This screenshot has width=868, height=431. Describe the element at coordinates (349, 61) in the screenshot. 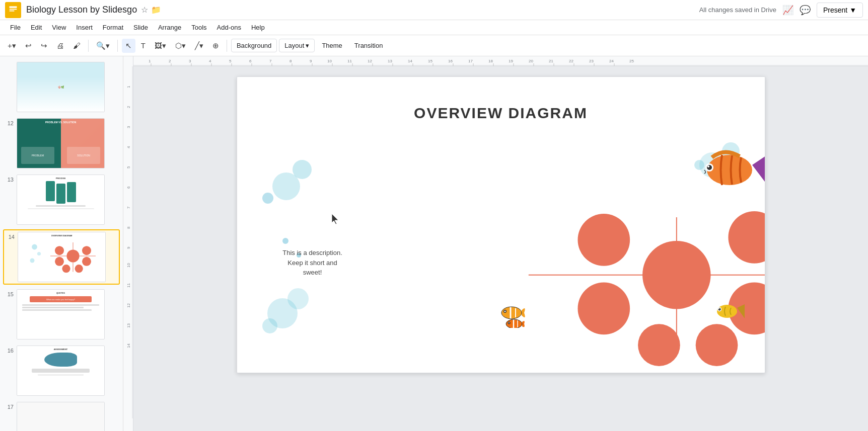

I see `svg-text: 11` at that location.